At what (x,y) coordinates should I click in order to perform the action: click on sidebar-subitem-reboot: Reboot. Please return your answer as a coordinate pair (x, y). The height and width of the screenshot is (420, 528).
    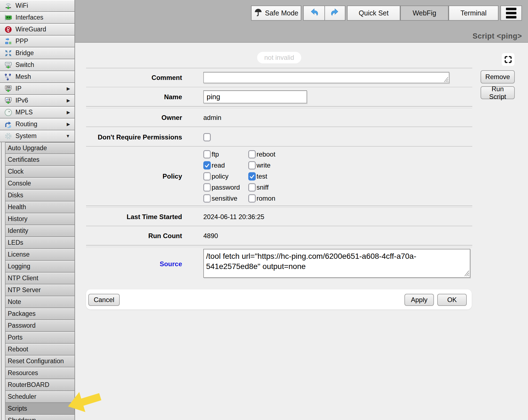
    Looking at the image, I should click on (40, 349).